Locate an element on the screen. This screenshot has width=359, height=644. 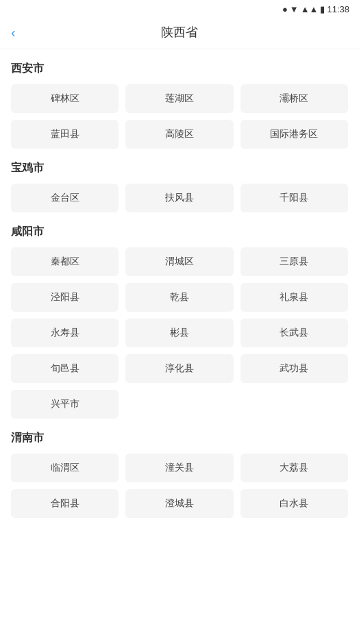
time-display: 11:38 is located at coordinates (338, 10).